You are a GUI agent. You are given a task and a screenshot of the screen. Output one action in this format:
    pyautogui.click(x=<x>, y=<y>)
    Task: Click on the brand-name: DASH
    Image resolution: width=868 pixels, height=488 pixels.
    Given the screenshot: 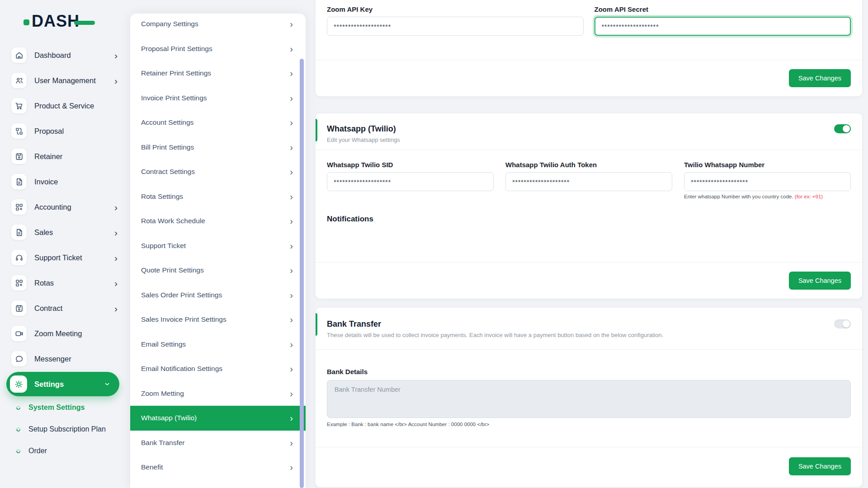 What is the action you would take?
    pyautogui.click(x=56, y=21)
    